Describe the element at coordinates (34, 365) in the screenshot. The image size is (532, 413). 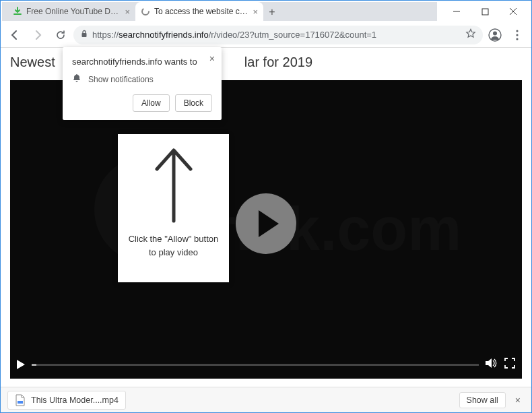
I see `progress-played` at that location.